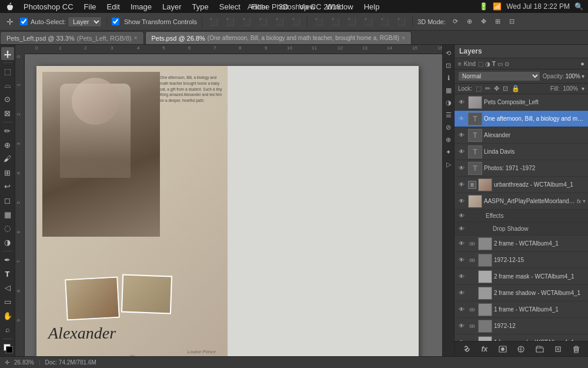 Image resolution: width=588 pixels, height=368 pixels. Describe the element at coordinates (470, 22) in the screenshot. I see `3d-roll-icon: ⊕` at that location.